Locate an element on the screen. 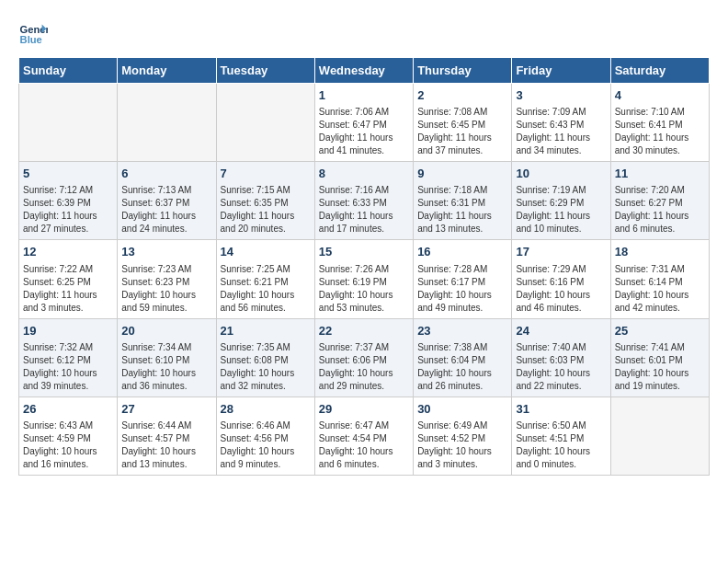  day-number: 6 is located at coordinates (166, 174).